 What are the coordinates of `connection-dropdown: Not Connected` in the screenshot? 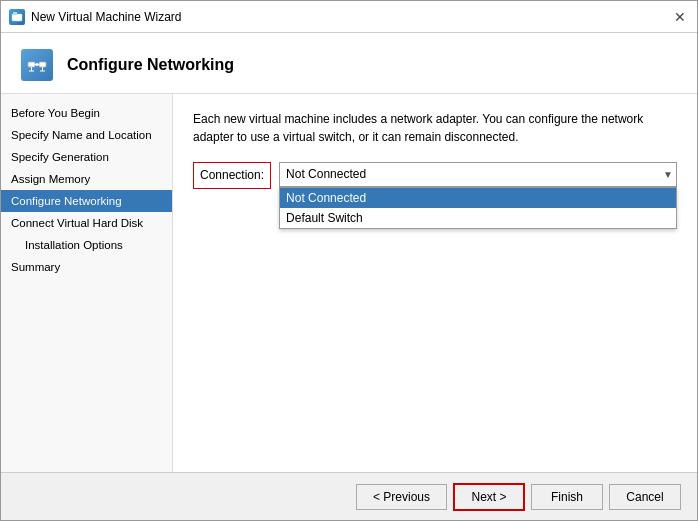 It's located at (478, 174).